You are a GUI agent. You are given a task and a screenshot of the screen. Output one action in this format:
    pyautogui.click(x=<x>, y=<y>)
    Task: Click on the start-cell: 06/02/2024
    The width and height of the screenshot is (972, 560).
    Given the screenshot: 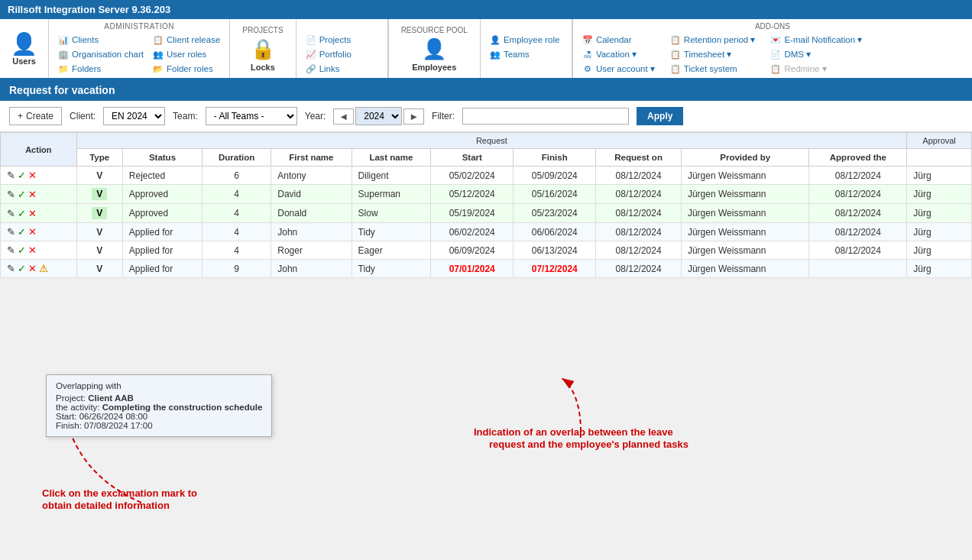 What is the action you would take?
    pyautogui.click(x=472, y=232)
    